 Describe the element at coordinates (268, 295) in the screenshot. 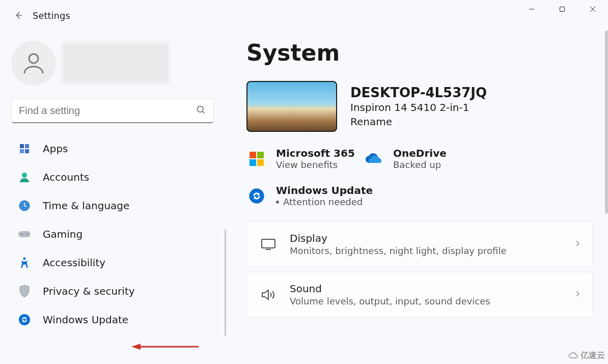

I see `sound-icon` at that location.